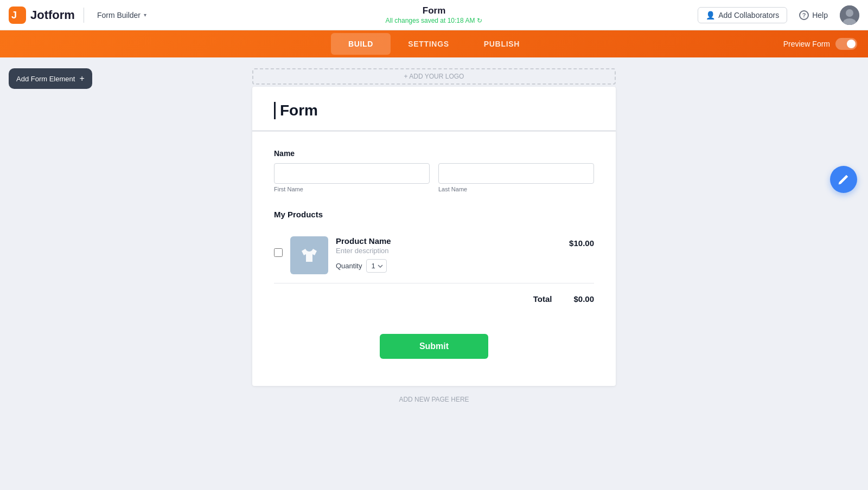 The image size is (868, 490). What do you see at coordinates (516, 178) in the screenshot?
I see `last-name-wrap: Last Name` at bounding box center [516, 178].